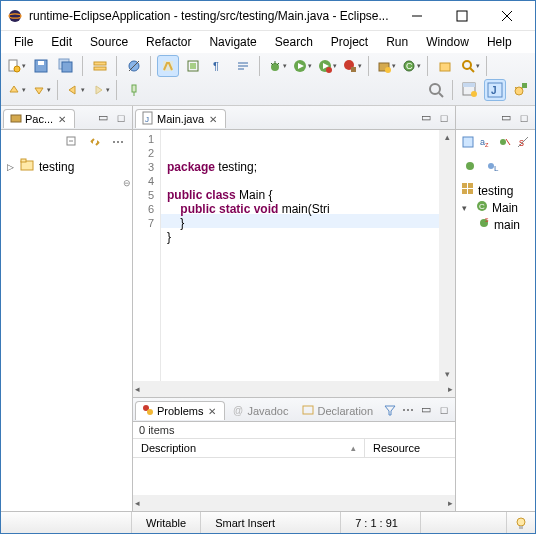 This screenshot has height=534, width=536. I want to click on outline-class-node: ▾ C Main, so click(496, 208).